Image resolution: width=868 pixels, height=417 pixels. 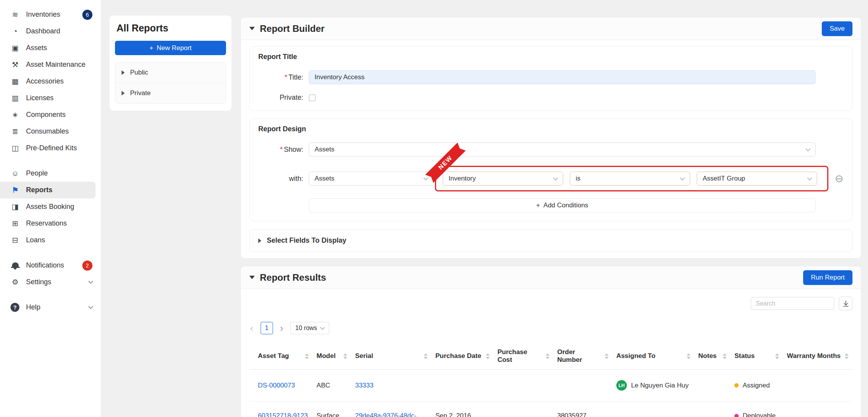 What do you see at coordinates (837, 29) in the screenshot?
I see `save-button: Save` at bounding box center [837, 29].